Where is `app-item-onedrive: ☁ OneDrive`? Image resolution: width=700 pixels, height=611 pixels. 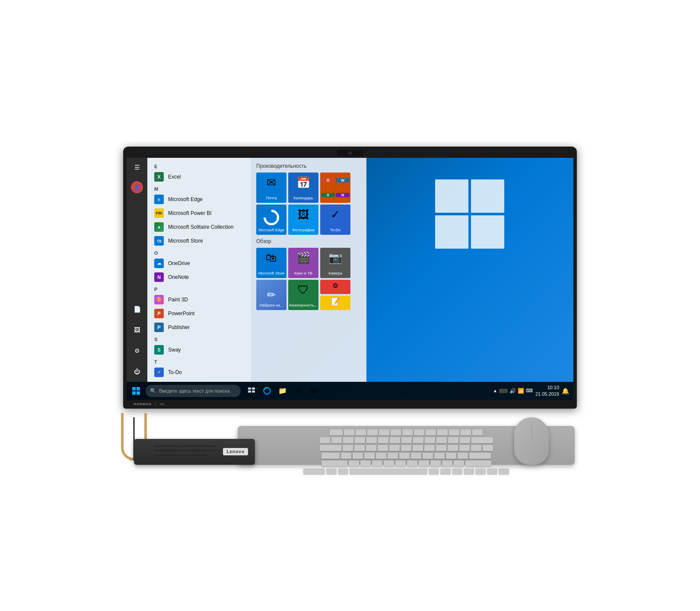
app-item-onedrive: ☁ OneDrive is located at coordinates (199, 263).